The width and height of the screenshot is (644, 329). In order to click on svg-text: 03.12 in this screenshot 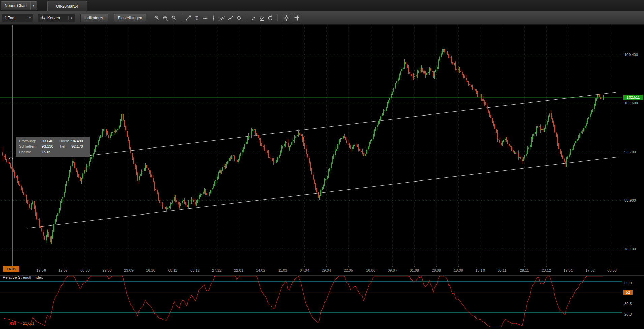, I will do `click(195, 270)`.